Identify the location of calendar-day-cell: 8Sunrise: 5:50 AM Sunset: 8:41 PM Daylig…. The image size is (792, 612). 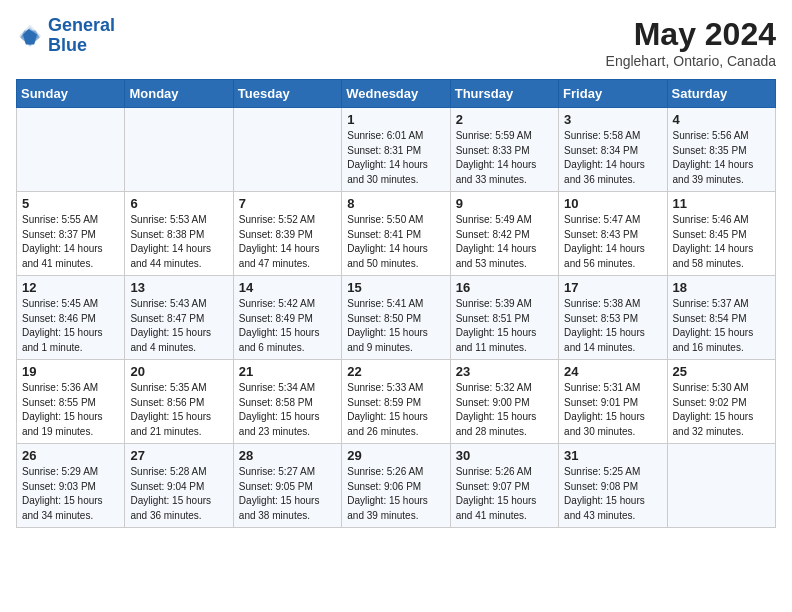
(396, 234).